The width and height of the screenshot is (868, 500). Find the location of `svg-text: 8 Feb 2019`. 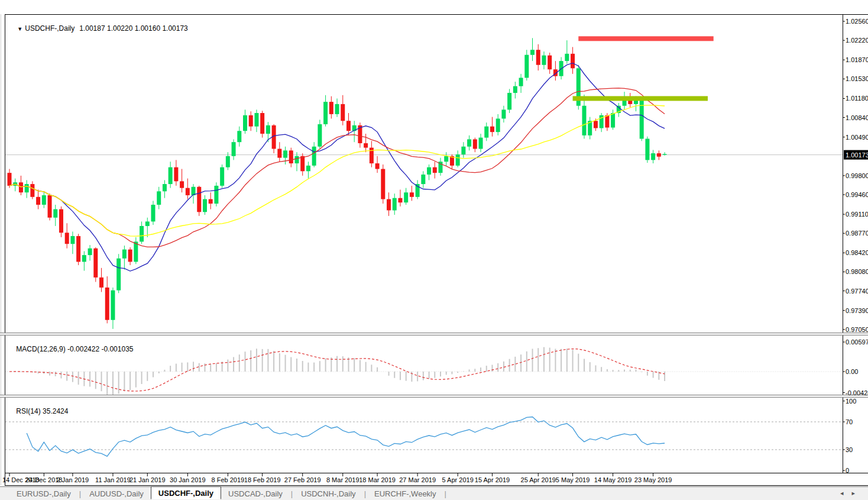

svg-text: 8 Feb 2019 is located at coordinates (228, 480).